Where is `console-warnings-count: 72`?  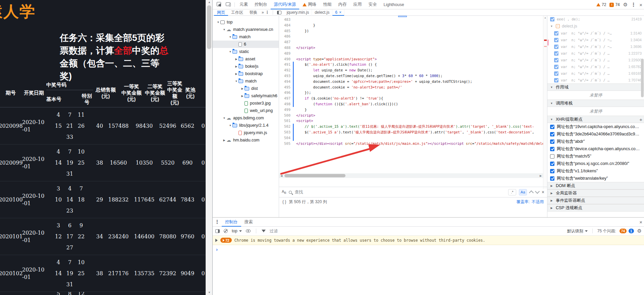
console-warnings-count: 72 is located at coordinates (601, 5).